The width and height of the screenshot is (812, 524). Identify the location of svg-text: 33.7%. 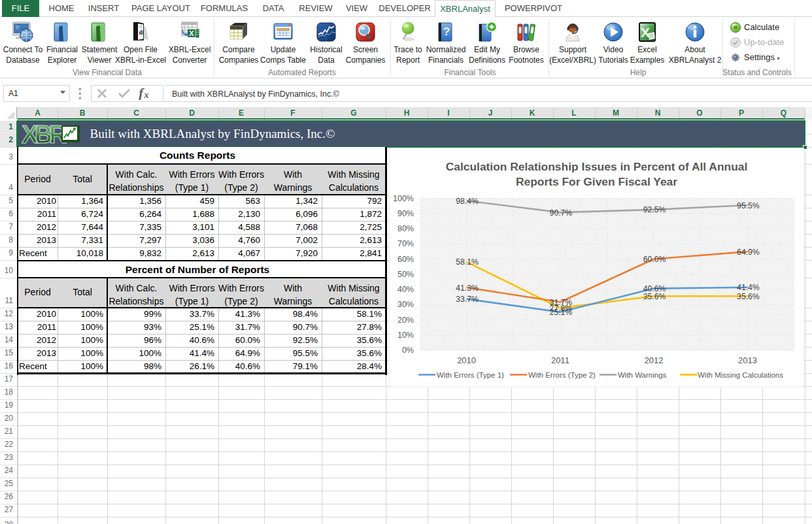
(467, 299).